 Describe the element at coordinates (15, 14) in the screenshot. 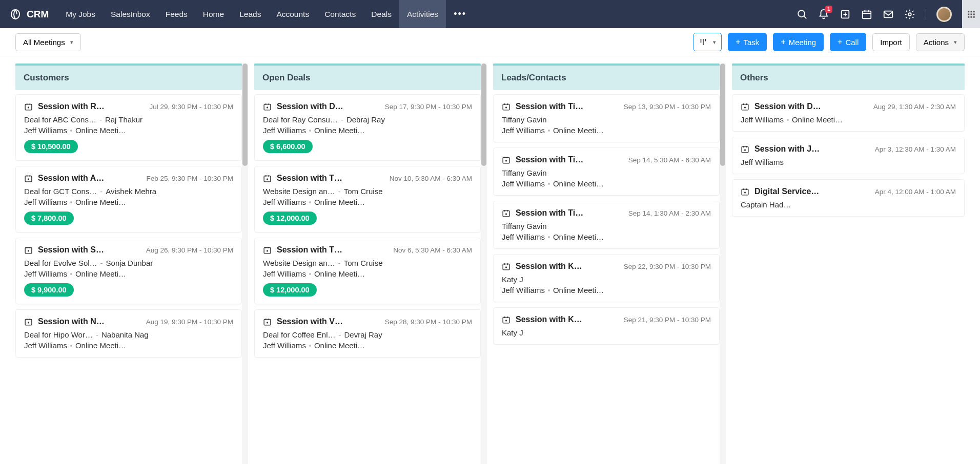

I see `logo-icon` at that location.